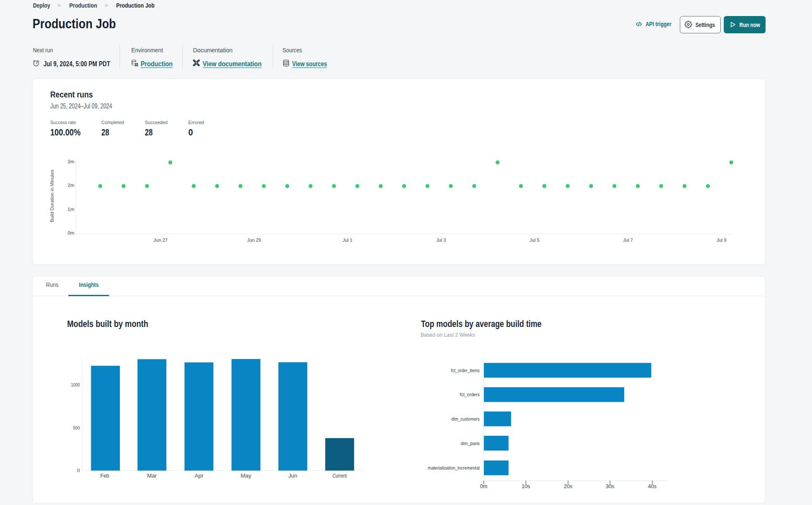  I want to click on svg-text: Build Duration in Minutes, so click(52, 196).